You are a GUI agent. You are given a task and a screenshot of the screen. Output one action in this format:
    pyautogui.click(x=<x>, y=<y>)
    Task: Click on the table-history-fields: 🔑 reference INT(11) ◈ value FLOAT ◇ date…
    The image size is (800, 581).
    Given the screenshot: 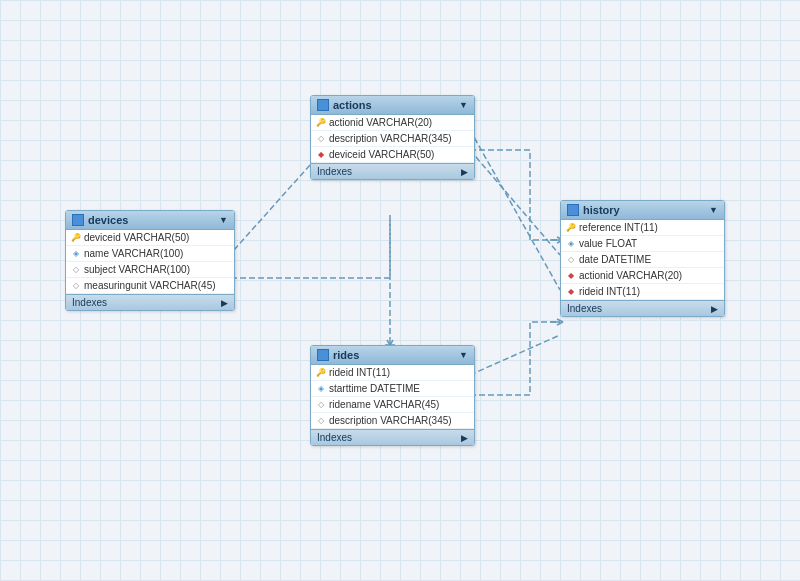 What is the action you would take?
    pyautogui.click(x=642, y=260)
    